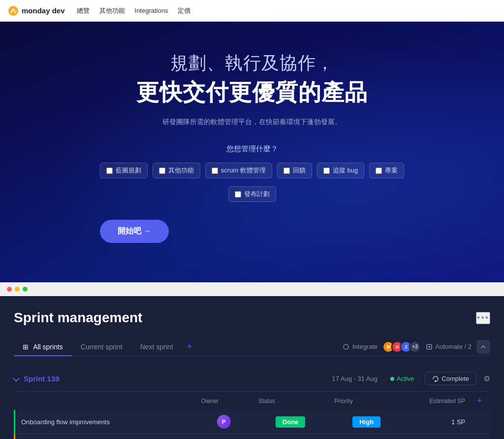 This screenshot has width=504, height=439. Describe the element at coordinates (252, 194) in the screenshot. I see `checkbox-release: 發布計劃` at that location.